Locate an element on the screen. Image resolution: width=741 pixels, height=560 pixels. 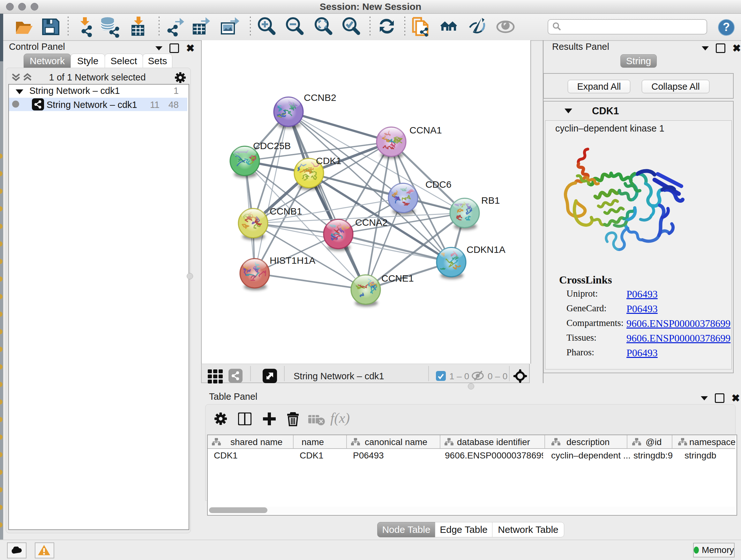
svg-text: CCNA2 is located at coordinates (371, 223).